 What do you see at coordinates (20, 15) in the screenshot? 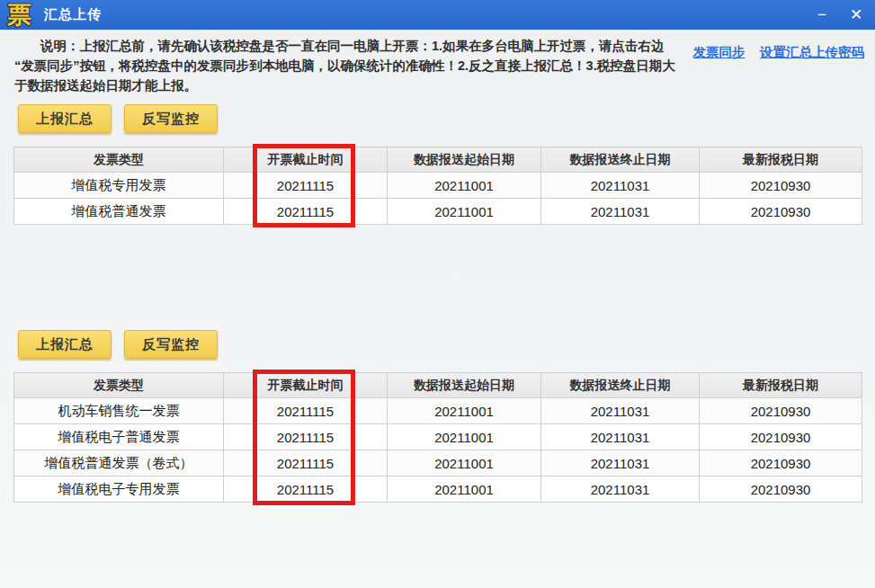
I see `app-logo-icon: 票` at bounding box center [20, 15].